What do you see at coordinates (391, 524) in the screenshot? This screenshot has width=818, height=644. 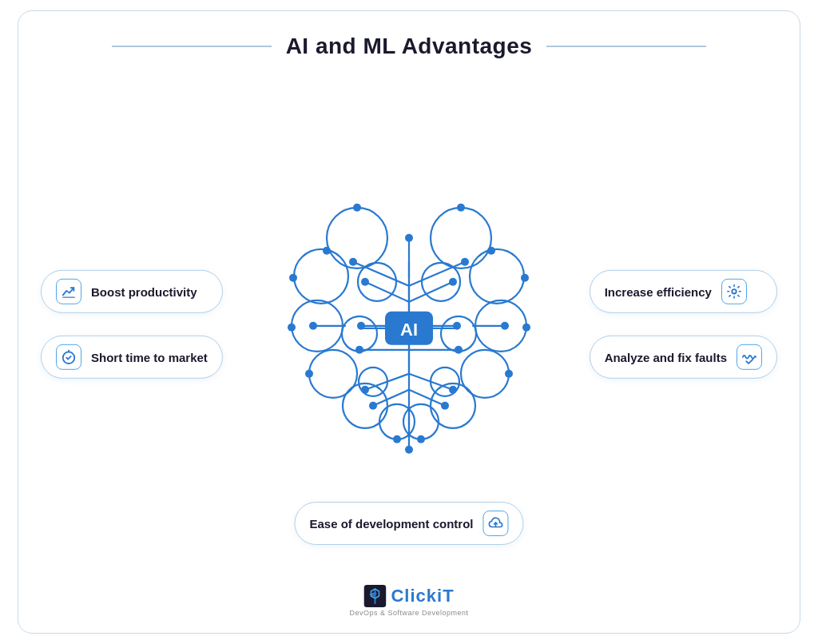 I see `ease-dev-label: Ease of development control` at bounding box center [391, 524].